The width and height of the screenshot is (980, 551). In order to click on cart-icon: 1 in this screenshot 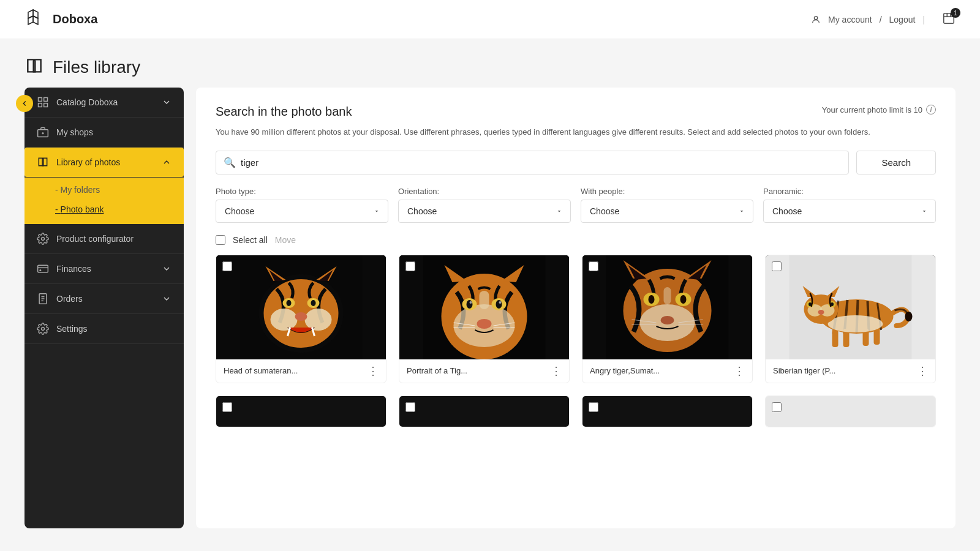, I will do `click(949, 20)`.